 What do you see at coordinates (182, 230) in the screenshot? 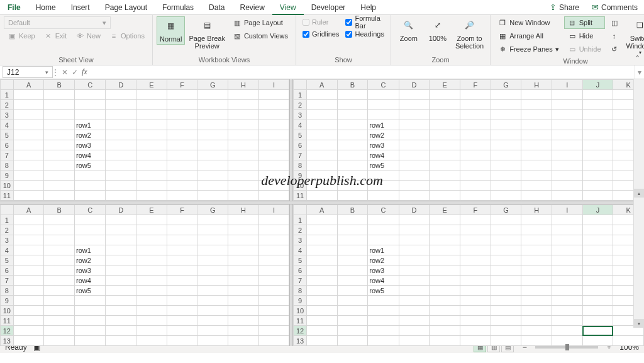
I see `cell-F2` at bounding box center [182, 230].